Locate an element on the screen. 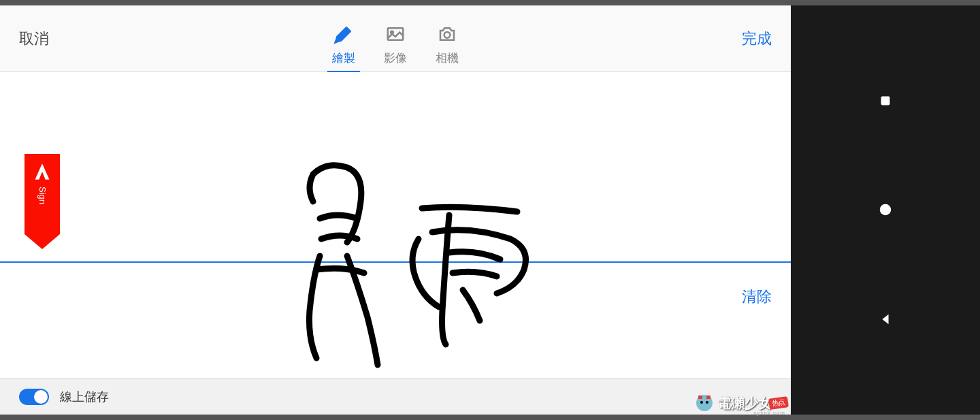 The width and height of the screenshot is (980, 420). tab-draw: 繪製 is located at coordinates (344, 45).